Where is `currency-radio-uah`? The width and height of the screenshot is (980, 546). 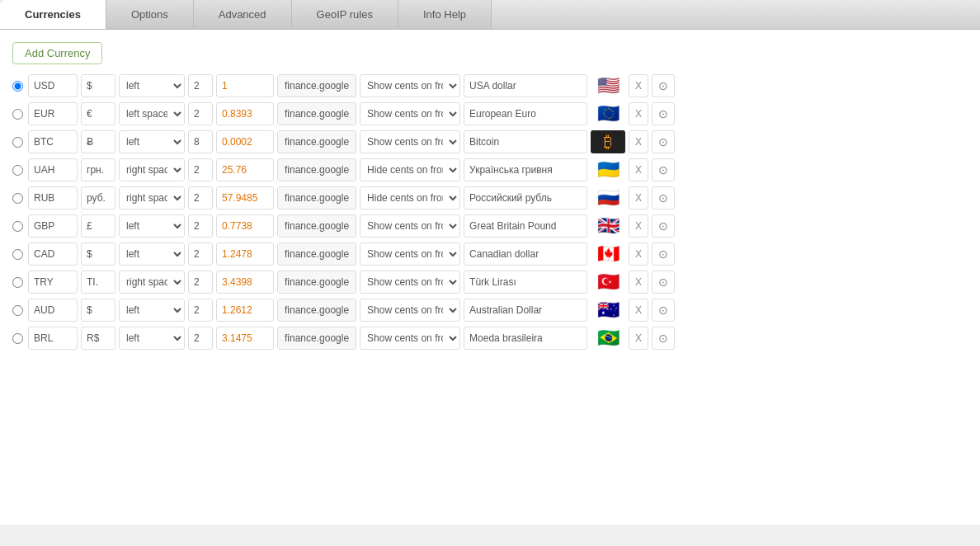 currency-radio-uah is located at coordinates (18, 170).